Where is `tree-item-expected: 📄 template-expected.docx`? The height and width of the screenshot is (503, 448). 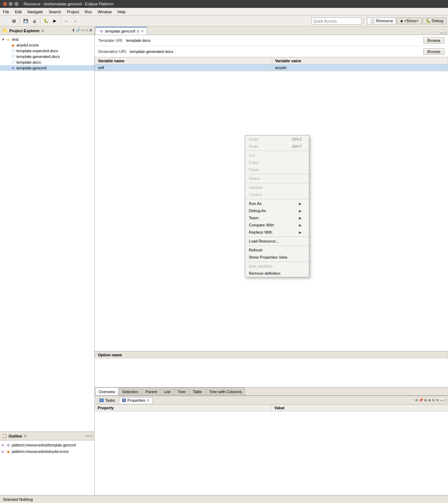 tree-item-expected: 📄 template-expected.docx is located at coordinates (47, 51).